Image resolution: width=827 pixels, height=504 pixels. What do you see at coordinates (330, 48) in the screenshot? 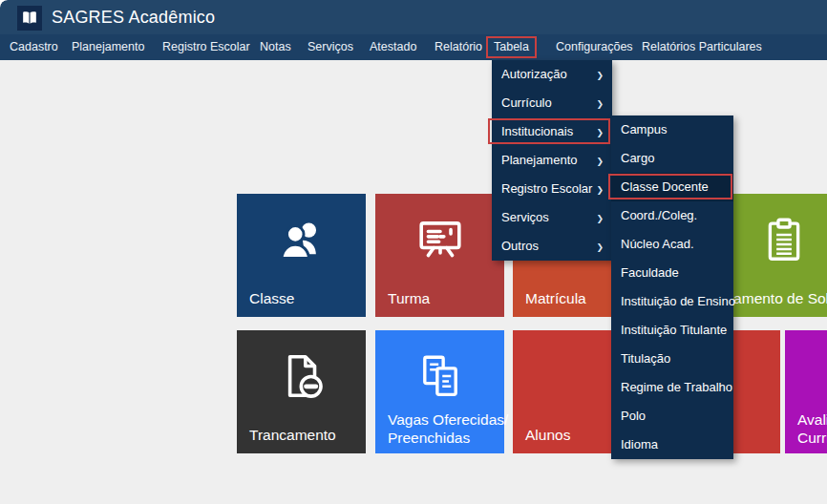
I see `menu-servicos: Serviços` at bounding box center [330, 48].